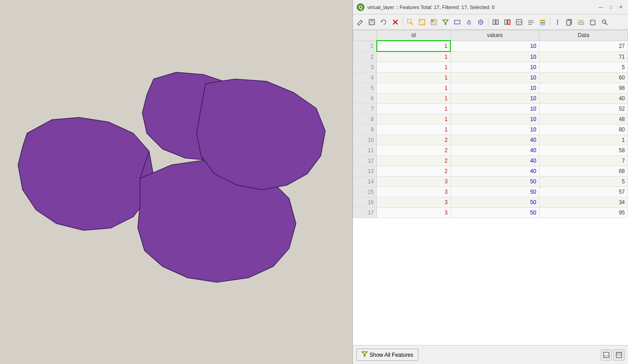 This screenshot has width=628, height=364. Describe the element at coordinates (583, 213) in the screenshot. I see `data-cell: 95` at that location.